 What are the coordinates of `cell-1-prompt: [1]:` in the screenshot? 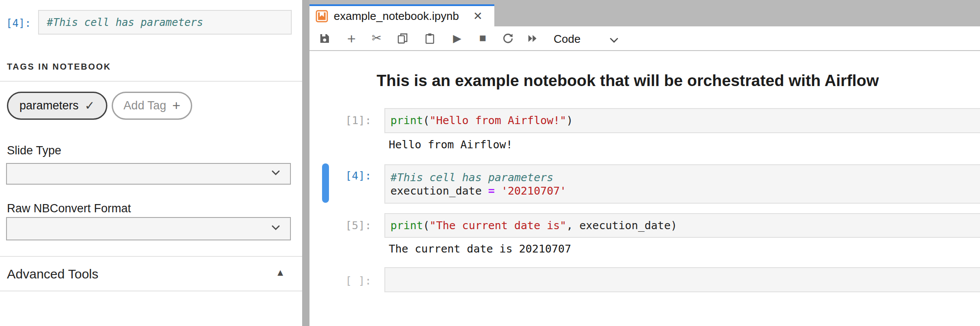 It's located at (340, 120).